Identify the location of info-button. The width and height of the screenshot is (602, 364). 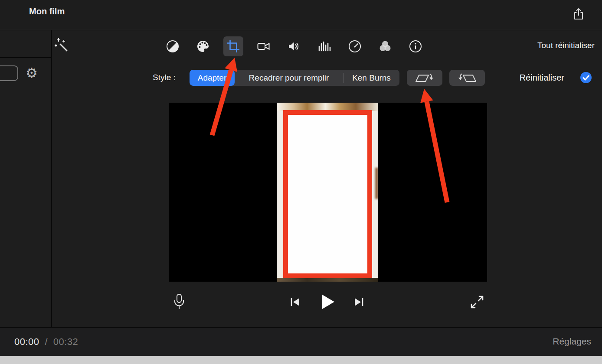
(416, 46).